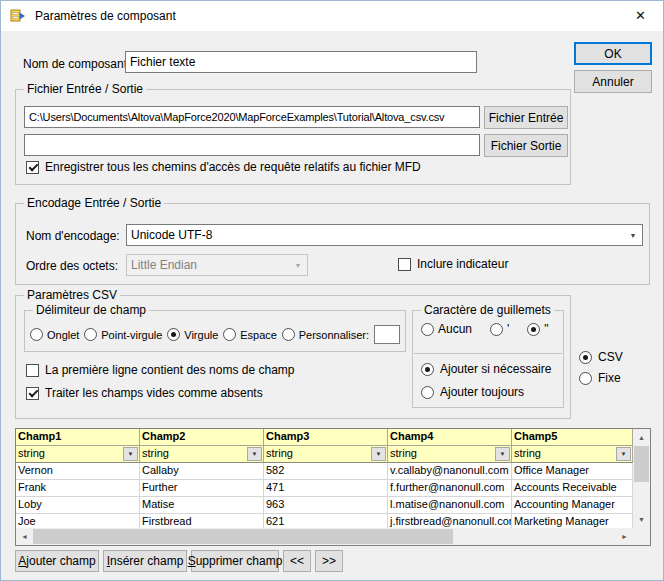 This screenshot has height=581, width=664. What do you see at coordinates (252, 145) in the screenshot?
I see `output-file-path-field` at bounding box center [252, 145].